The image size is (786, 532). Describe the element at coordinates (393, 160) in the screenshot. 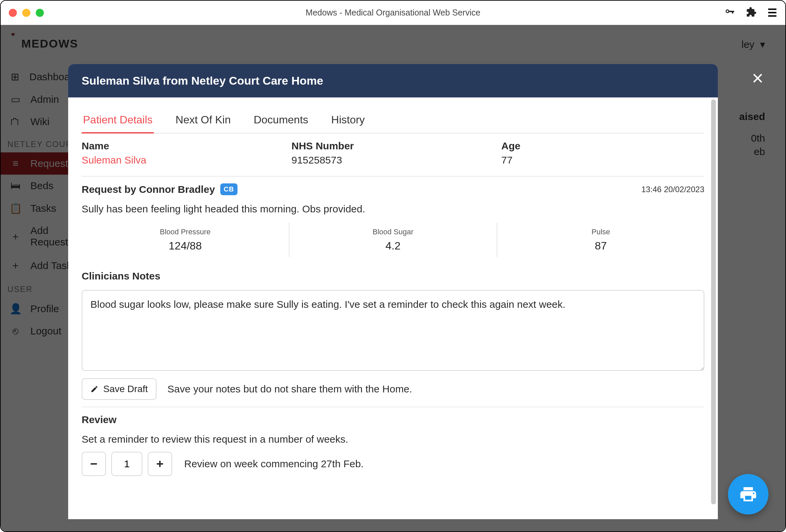

I see `patient-nhs-value: 915258573` at that location.